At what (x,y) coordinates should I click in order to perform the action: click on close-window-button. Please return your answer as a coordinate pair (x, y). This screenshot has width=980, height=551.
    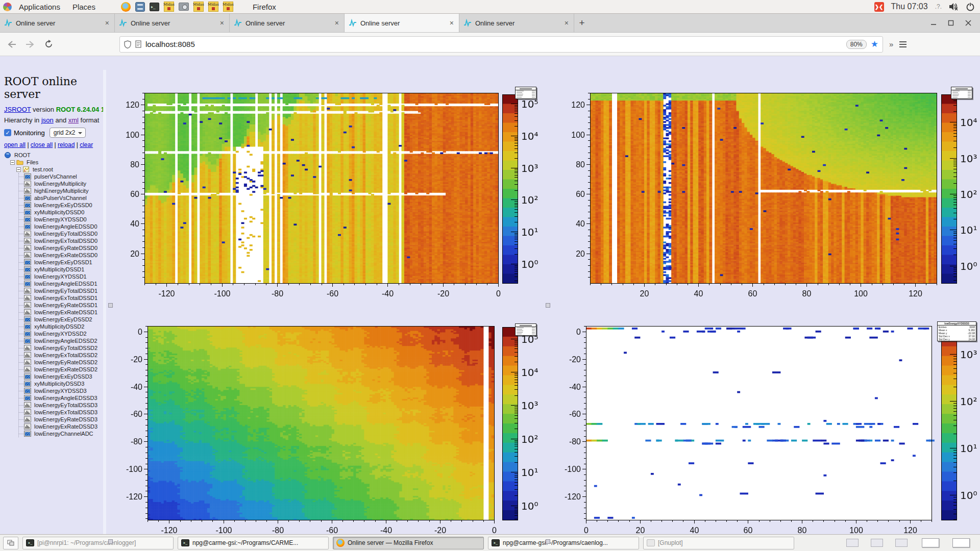
    Looking at the image, I should click on (968, 23).